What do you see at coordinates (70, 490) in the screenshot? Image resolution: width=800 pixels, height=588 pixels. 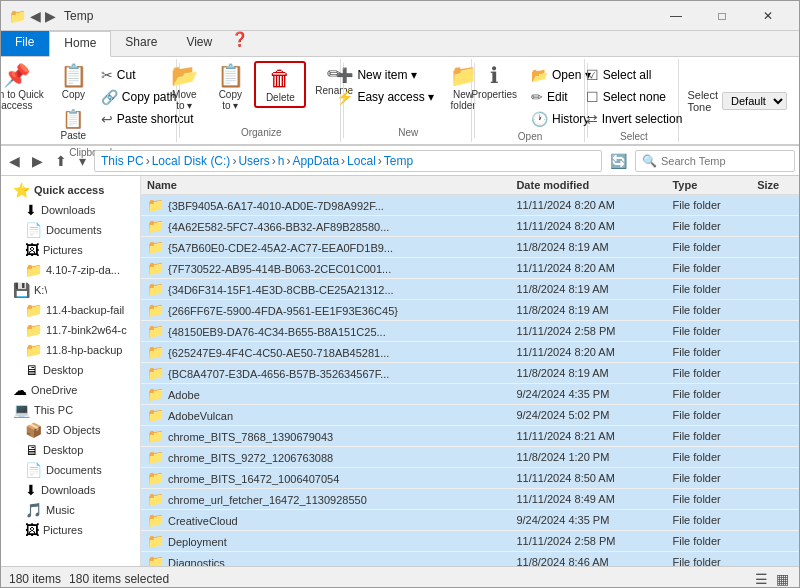 I see `nav-downloads-pc: ⬇ Downloads` at bounding box center [70, 490].